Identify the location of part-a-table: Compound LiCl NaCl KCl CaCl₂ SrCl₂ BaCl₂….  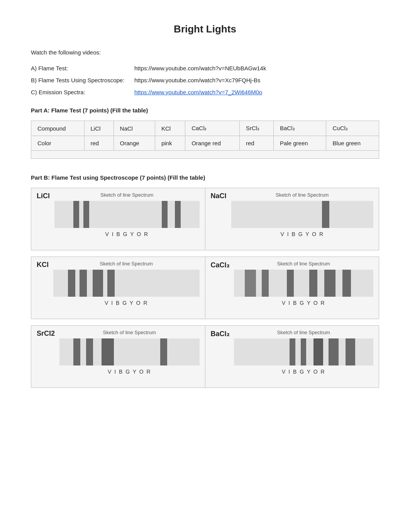
(205, 140).